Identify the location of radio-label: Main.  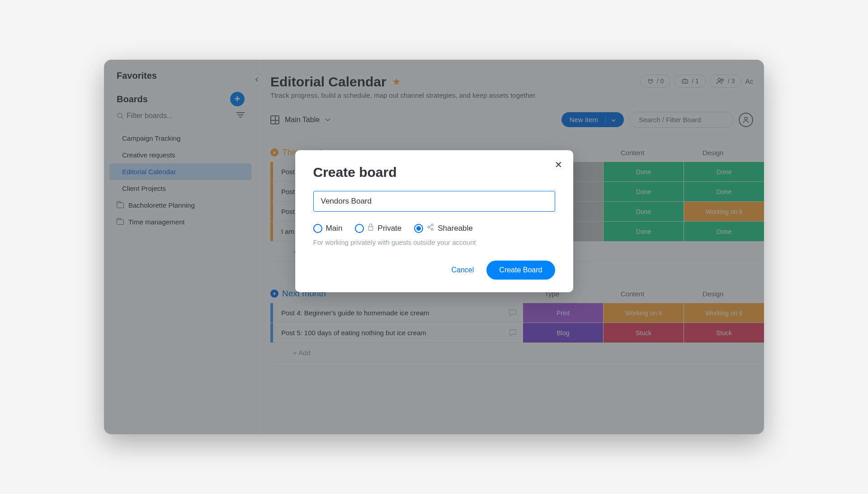
(335, 228).